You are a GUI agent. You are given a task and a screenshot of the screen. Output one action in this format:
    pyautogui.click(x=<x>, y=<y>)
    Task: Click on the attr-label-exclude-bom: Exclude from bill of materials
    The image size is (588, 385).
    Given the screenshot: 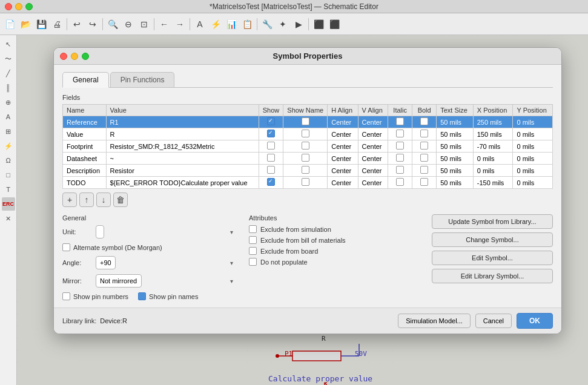 What is the action you would take?
    pyautogui.click(x=303, y=240)
    